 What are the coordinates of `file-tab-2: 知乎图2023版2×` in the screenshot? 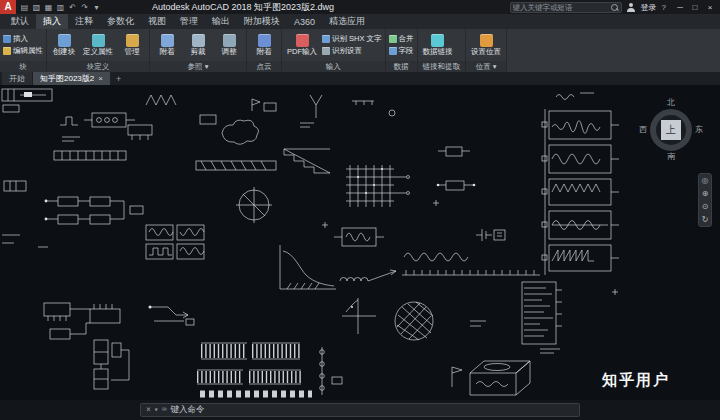 It's located at (72, 78).